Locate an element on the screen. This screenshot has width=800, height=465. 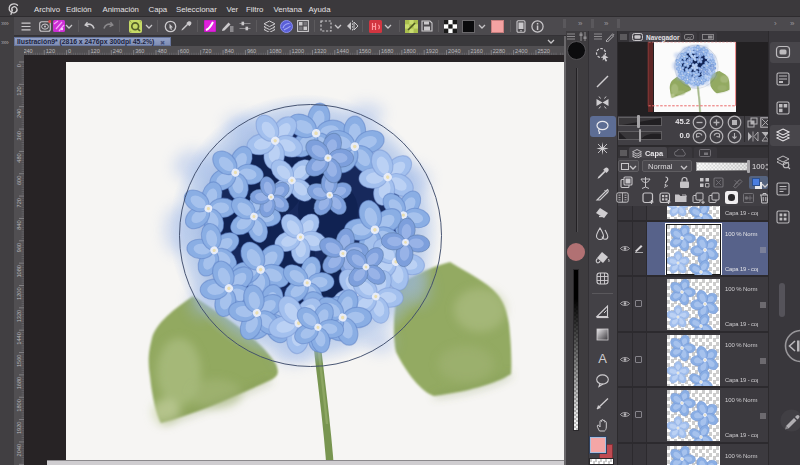
svg-text: 2400 is located at coordinates (521, 51).